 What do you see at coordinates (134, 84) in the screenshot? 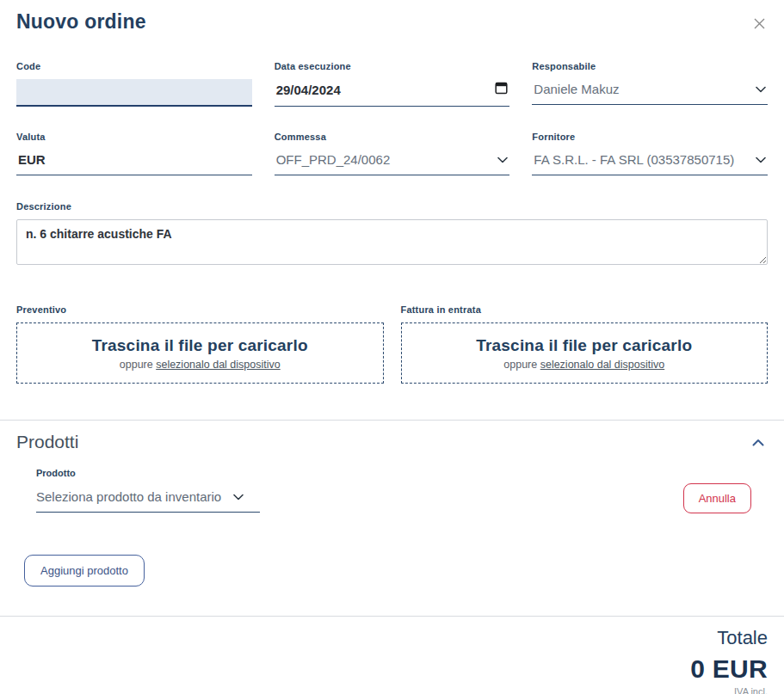
I see `field-code: Code` at bounding box center [134, 84].